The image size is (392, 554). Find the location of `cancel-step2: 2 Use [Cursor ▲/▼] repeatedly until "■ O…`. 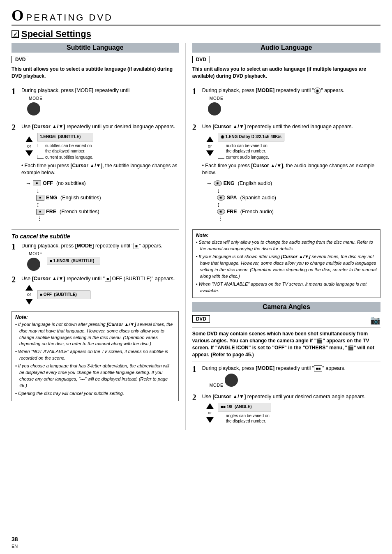

cancel-step2: 2 Use [Cursor ▲/▼] repeatedly until "■ O… is located at coordinates (95, 291).